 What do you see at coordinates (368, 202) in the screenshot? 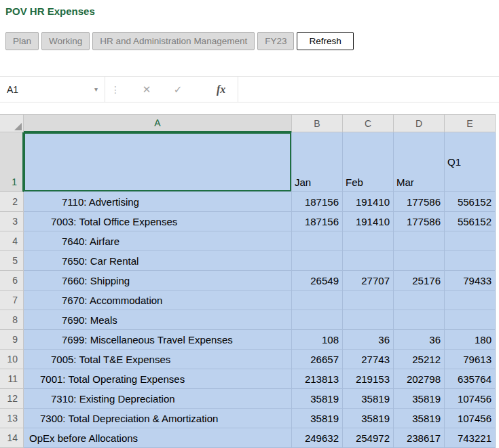
I see `cell-C2: 191410` at bounding box center [368, 202].